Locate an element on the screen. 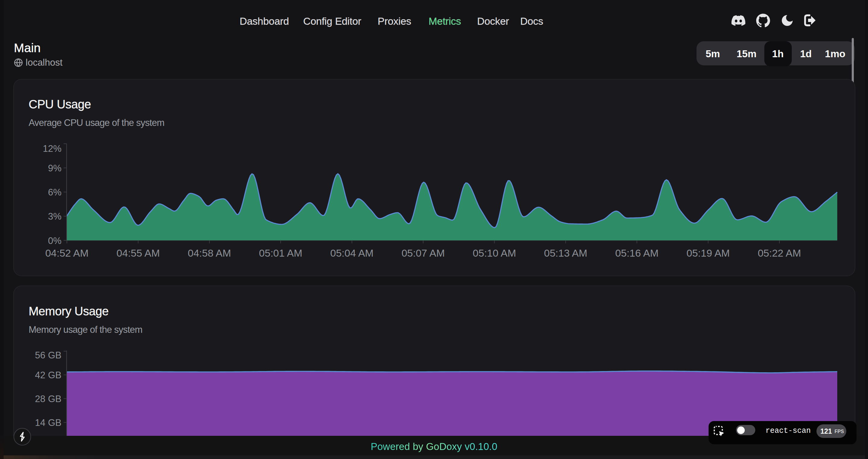 The height and width of the screenshot is (459, 868). svg-text: 0% is located at coordinates (55, 241).